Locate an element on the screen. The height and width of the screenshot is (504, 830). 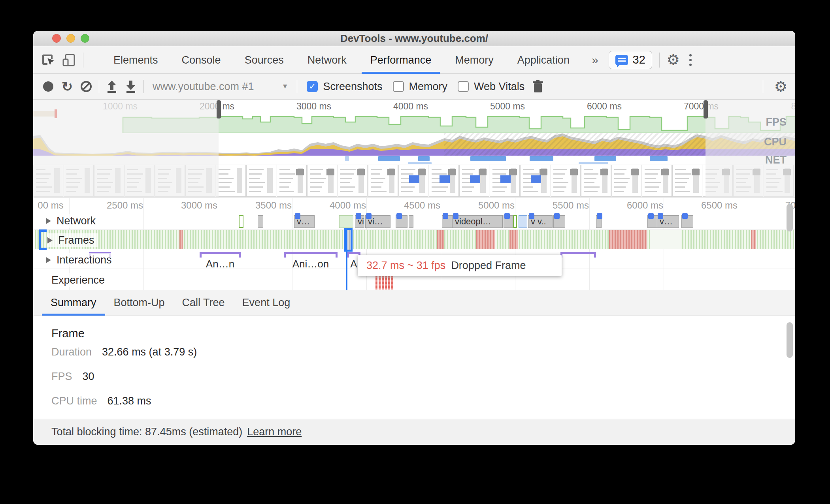
interactions-track-label: Interactions is located at coordinates (81, 260).